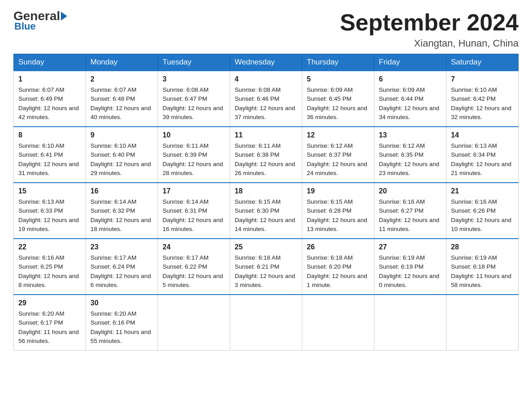 Image resolution: width=532 pixels, height=411 pixels. I want to click on calendar-cell: 4Sunrise: 6:08 AMSunset: 6:46 PMDaylight…, so click(266, 98).